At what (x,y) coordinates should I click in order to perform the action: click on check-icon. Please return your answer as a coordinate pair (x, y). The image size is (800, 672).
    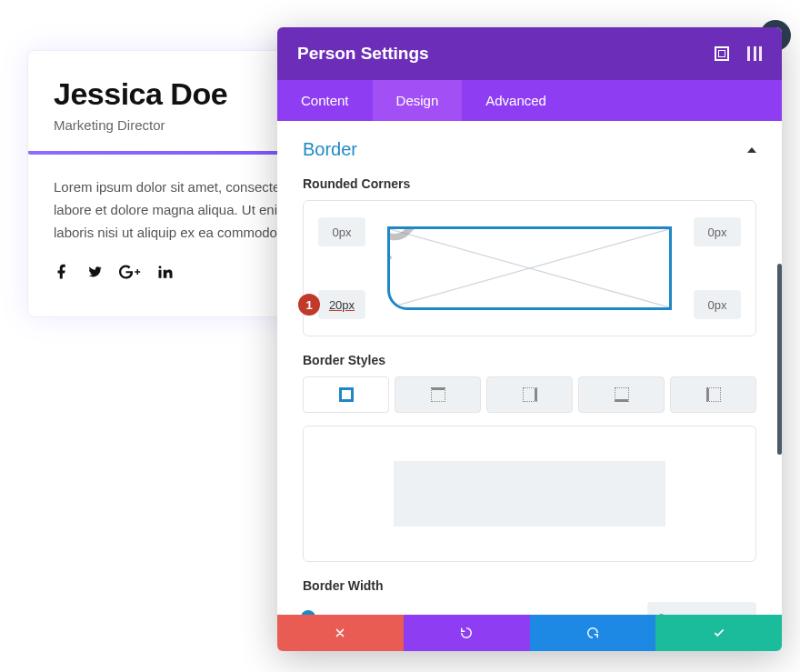
    Looking at the image, I should click on (719, 633).